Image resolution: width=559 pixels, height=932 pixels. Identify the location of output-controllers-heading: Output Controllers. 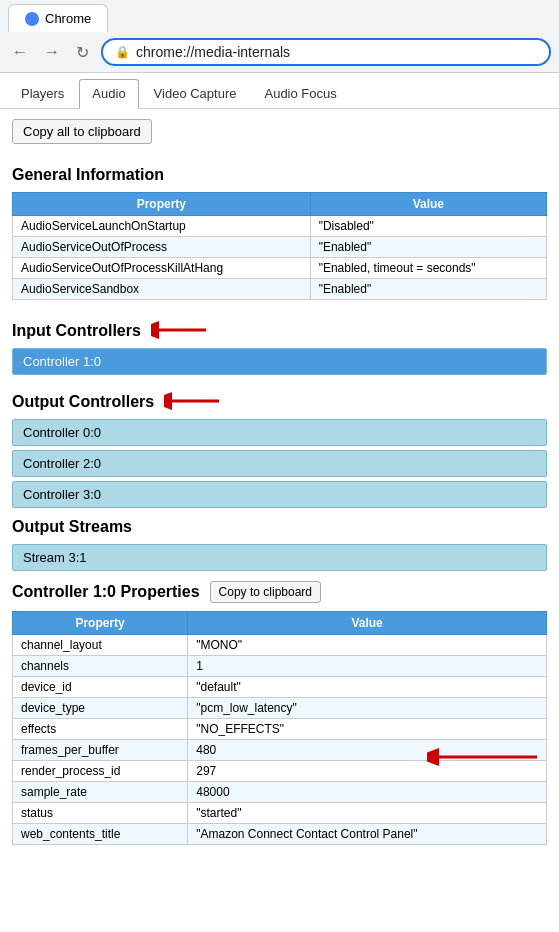
(83, 402).